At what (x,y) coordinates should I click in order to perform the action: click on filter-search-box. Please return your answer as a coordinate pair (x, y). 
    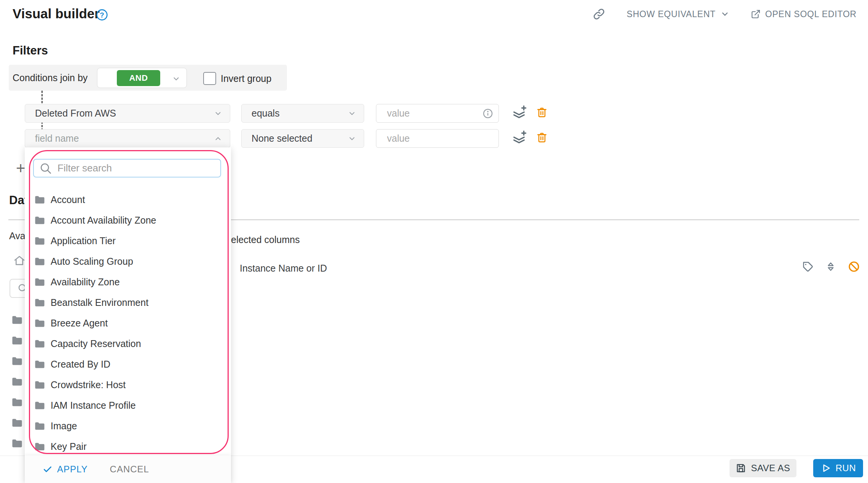
    Looking at the image, I should click on (127, 168).